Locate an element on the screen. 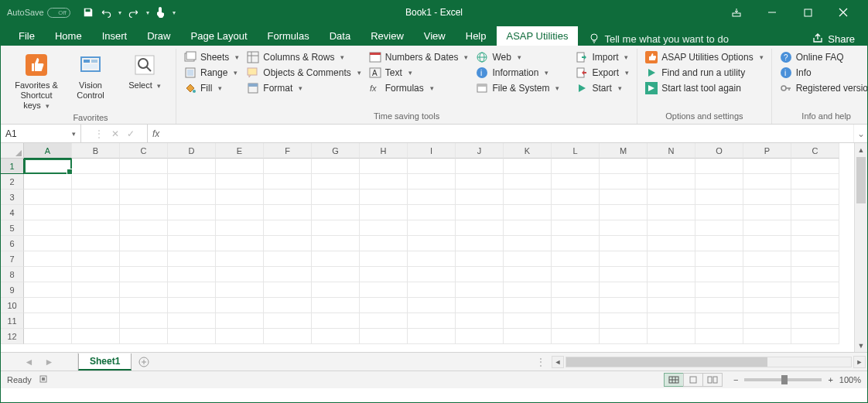 The width and height of the screenshot is (868, 403). fill-button: Fill is located at coordinates (212, 88).